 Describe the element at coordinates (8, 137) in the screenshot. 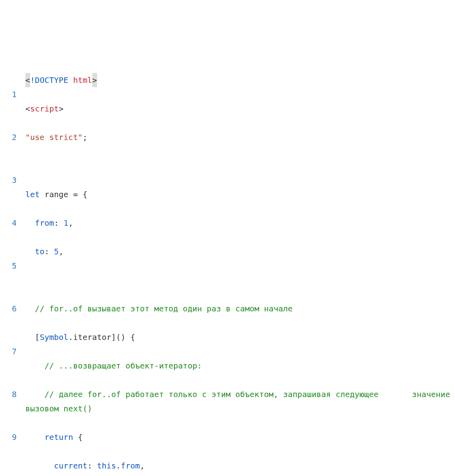

I see `line-number: 2` at that location.